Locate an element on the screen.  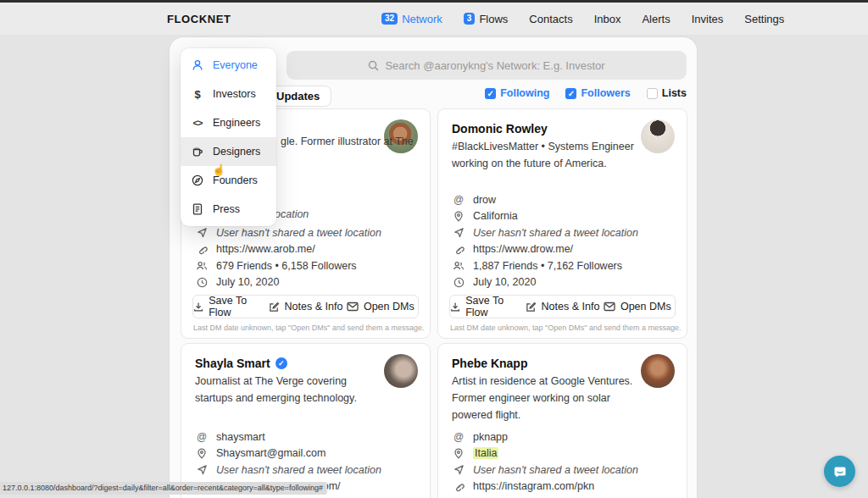
website-row: https://www.drow.me/ is located at coordinates (565, 250).